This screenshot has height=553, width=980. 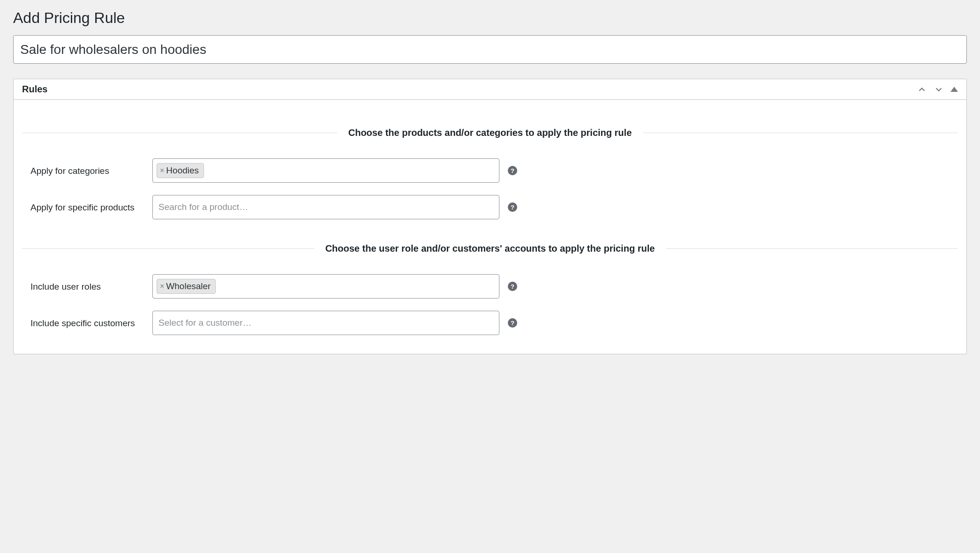 What do you see at coordinates (490, 323) in the screenshot?
I see `customers-field-row: Include specific customers Select for a …` at bounding box center [490, 323].